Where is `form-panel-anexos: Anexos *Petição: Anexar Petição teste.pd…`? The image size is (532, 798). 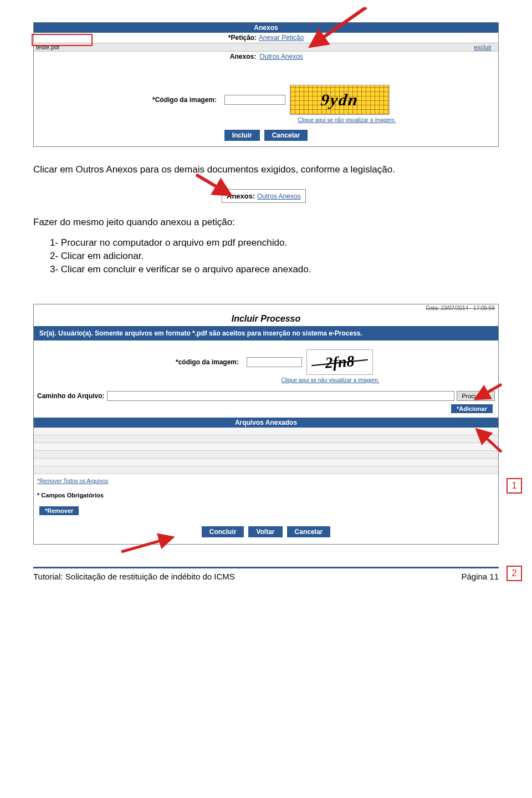
form-panel-anexos: Anexos *Petição: Anexar Petição teste.pd… is located at coordinates (266, 84).